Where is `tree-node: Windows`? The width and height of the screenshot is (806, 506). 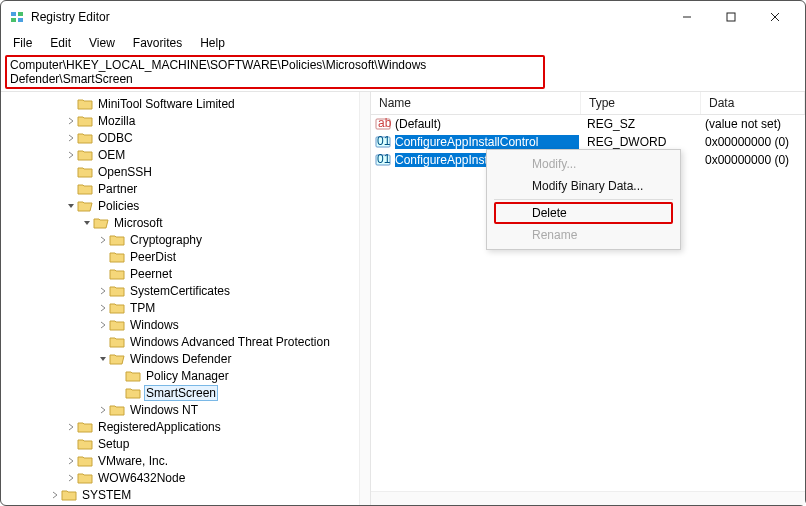 tree-node: Windows is located at coordinates (186, 324).